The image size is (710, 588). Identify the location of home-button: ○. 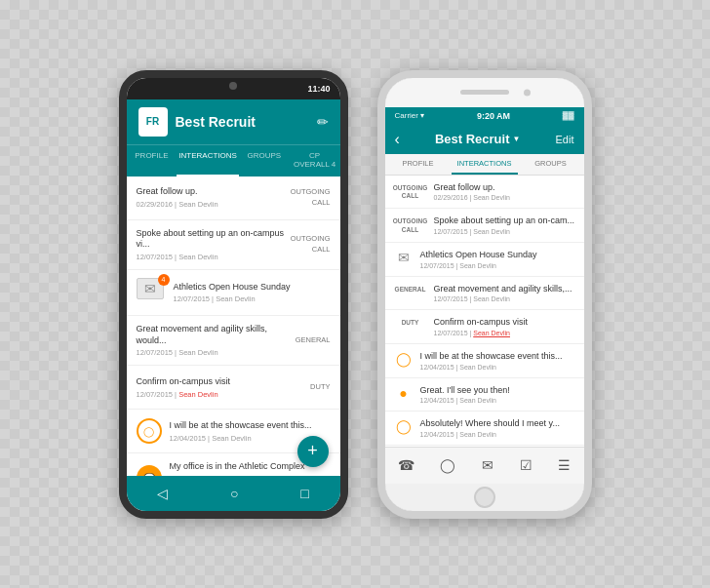
(234, 493).